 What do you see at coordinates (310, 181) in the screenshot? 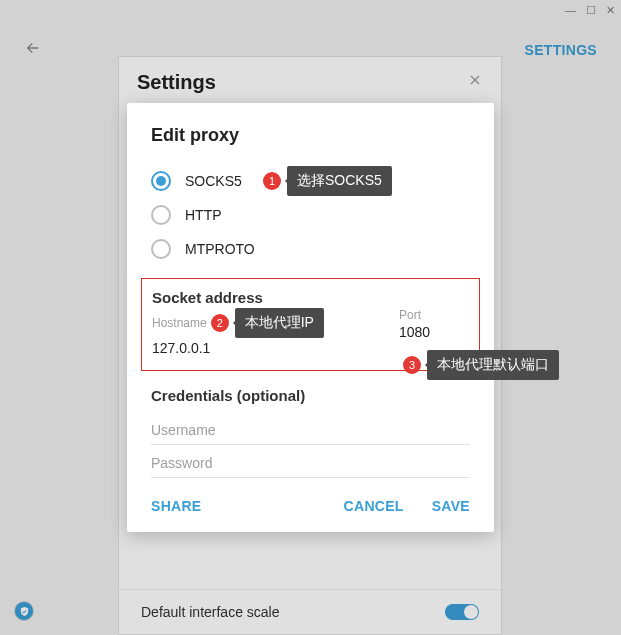
I see `proxy-type-socks5: SOCKS5 1 选择SOCKS5` at bounding box center [310, 181].